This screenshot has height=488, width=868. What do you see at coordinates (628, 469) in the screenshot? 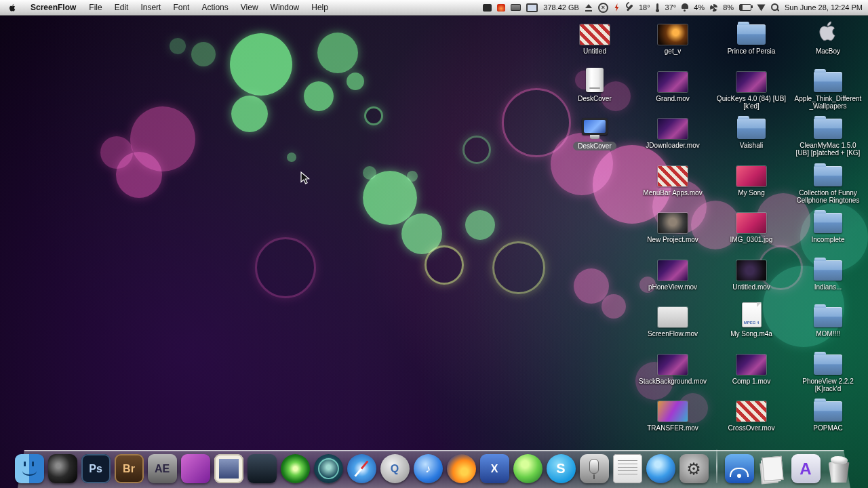
I see `dock-icon-textedit` at bounding box center [628, 469].